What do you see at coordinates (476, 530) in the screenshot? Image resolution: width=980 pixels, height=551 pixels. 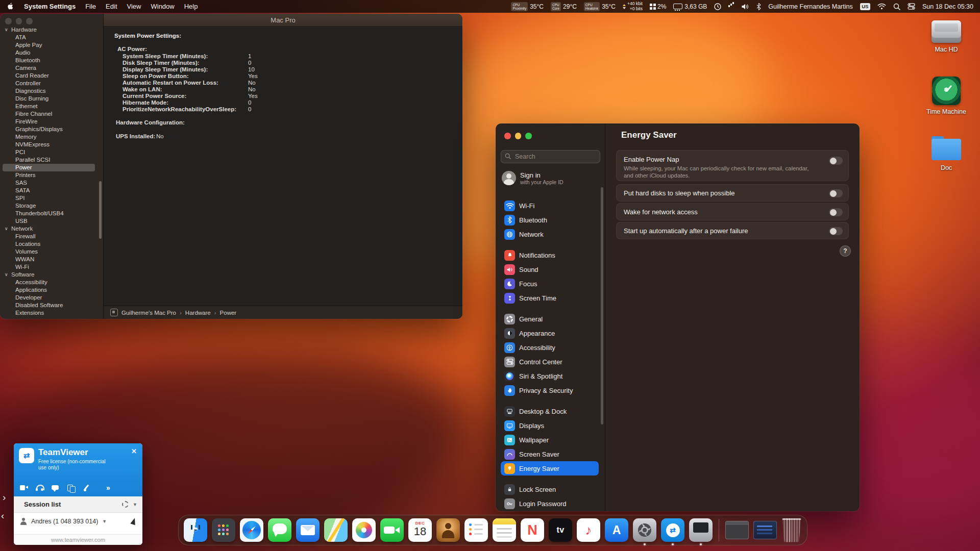 I see `dock-icon-reminders` at bounding box center [476, 530].